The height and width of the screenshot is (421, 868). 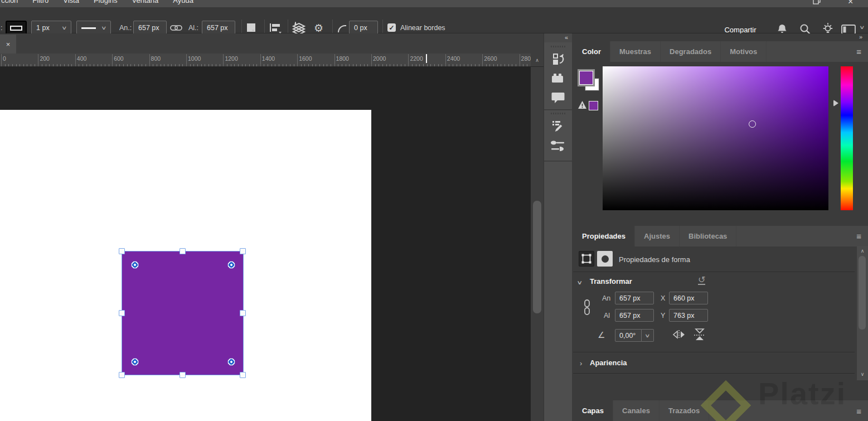 What do you see at coordinates (663, 316) in the screenshot?
I see `transform-y-label: Y` at bounding box center [663, 316].